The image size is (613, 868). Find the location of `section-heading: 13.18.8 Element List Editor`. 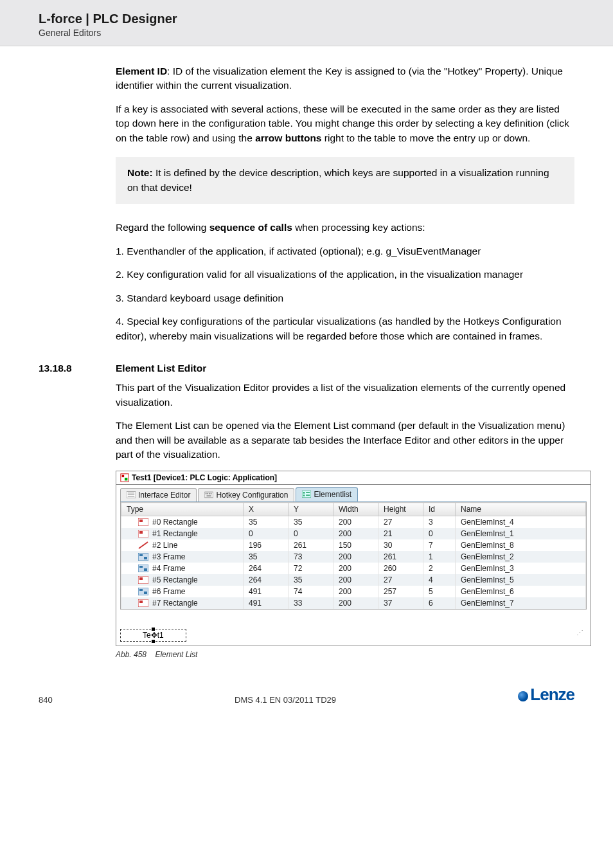

section-heading: 13.18.8 Element List Editor is located at coordinates (306, 368).